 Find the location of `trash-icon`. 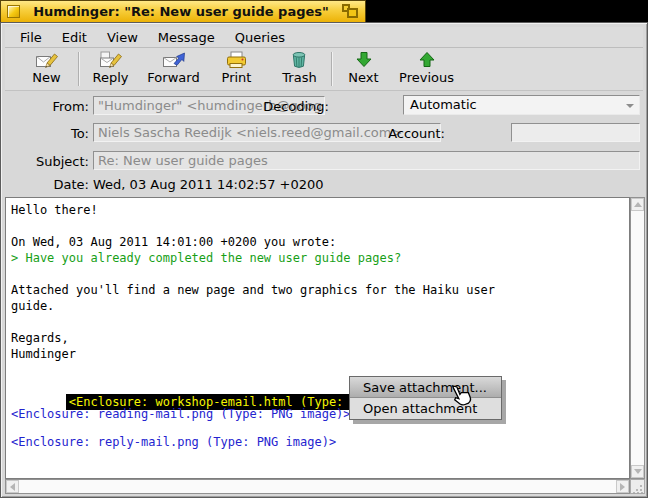

trash-icon is located at coordinates (300, 60).